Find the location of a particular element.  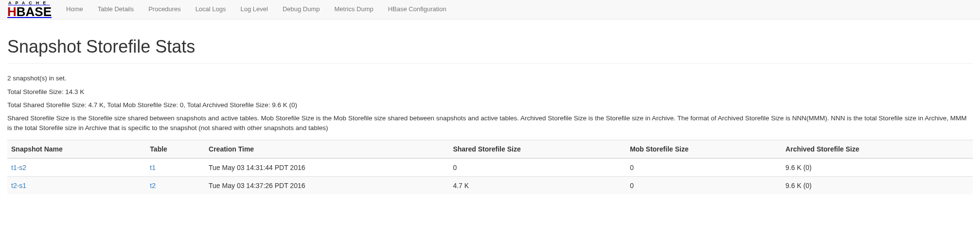

nav-list: Home Table Details Procedures Local Logs… is located at coordinates (256, 10).